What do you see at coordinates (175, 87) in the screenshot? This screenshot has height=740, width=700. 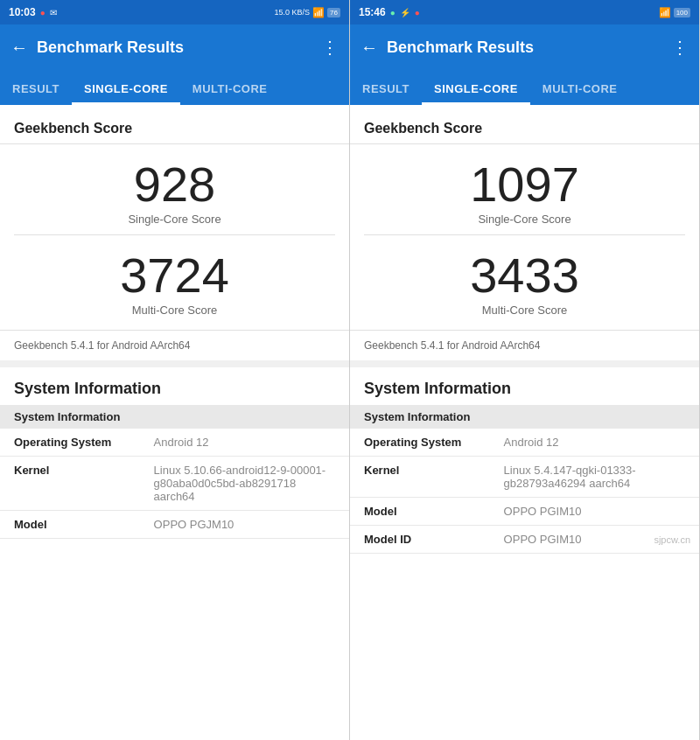 I see `tab-bar-left: RESULT SINGLE-CORE MULTI-CORE` at bounding box center [175, 87].